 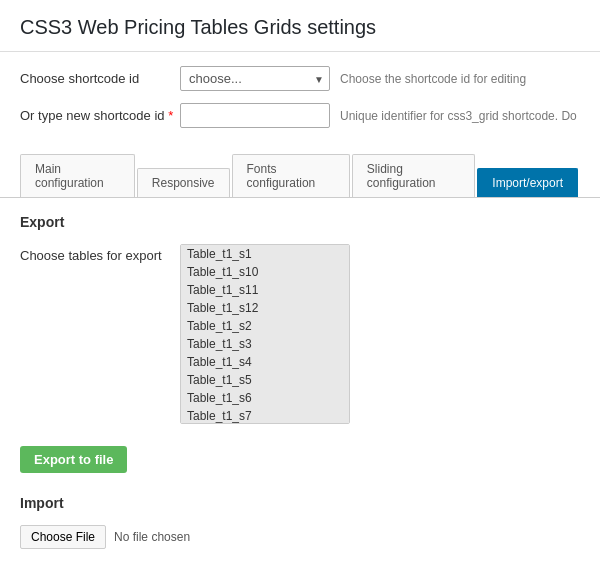 I want to click on new-shortcode-label: Or type new shortcode id *, so click(x=100, y=116).